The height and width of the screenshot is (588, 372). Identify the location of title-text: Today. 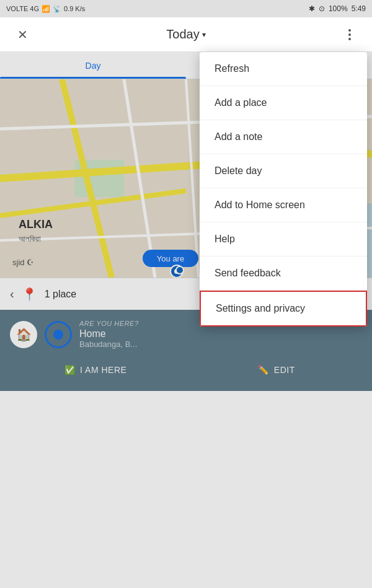
(182, 35).